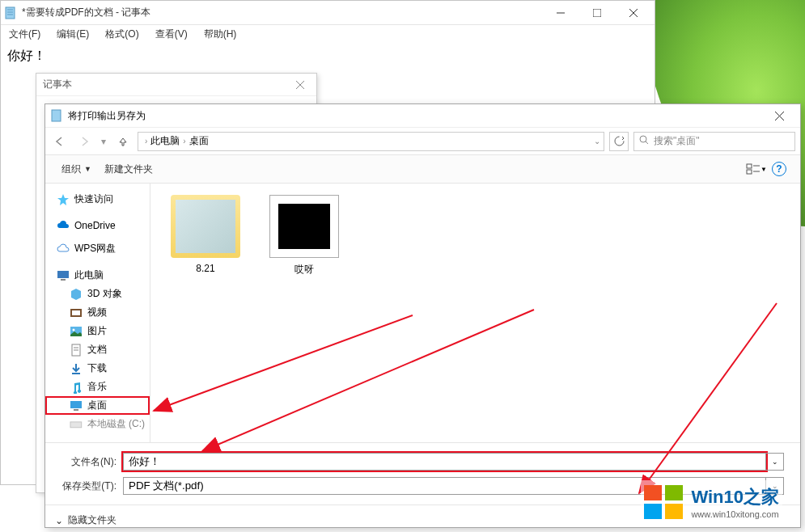  Describe the element at coordinates (735, 497) in the screenshot. I see `watermark-brand: Win10之家` at that location.